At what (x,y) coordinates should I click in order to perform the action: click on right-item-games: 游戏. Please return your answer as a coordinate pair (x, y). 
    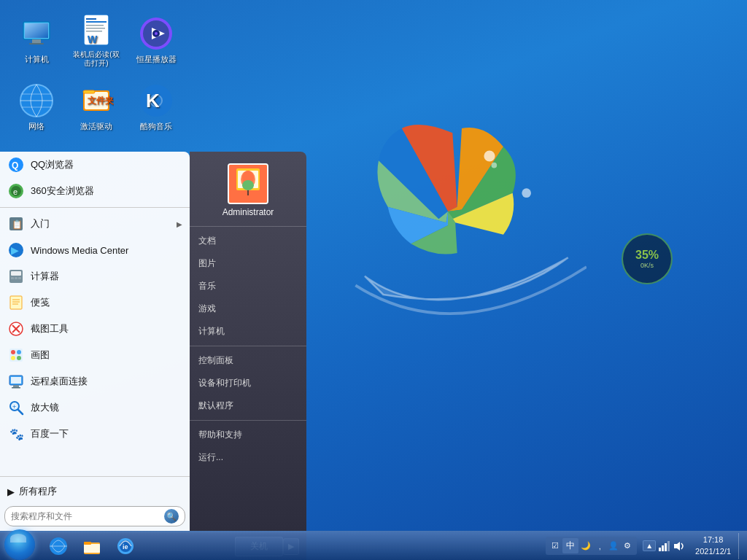
    Looking at the image, I should click on (248, 309).